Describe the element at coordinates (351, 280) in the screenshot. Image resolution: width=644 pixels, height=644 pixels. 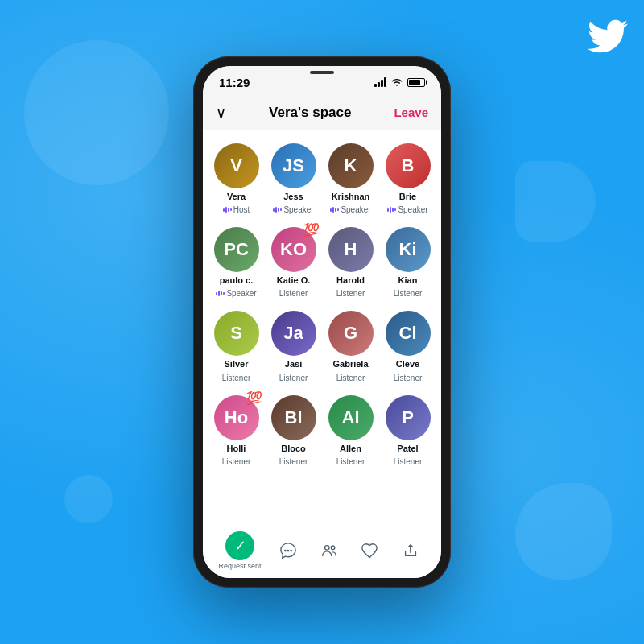
I see `participant-name-harold: Harold` at that location.